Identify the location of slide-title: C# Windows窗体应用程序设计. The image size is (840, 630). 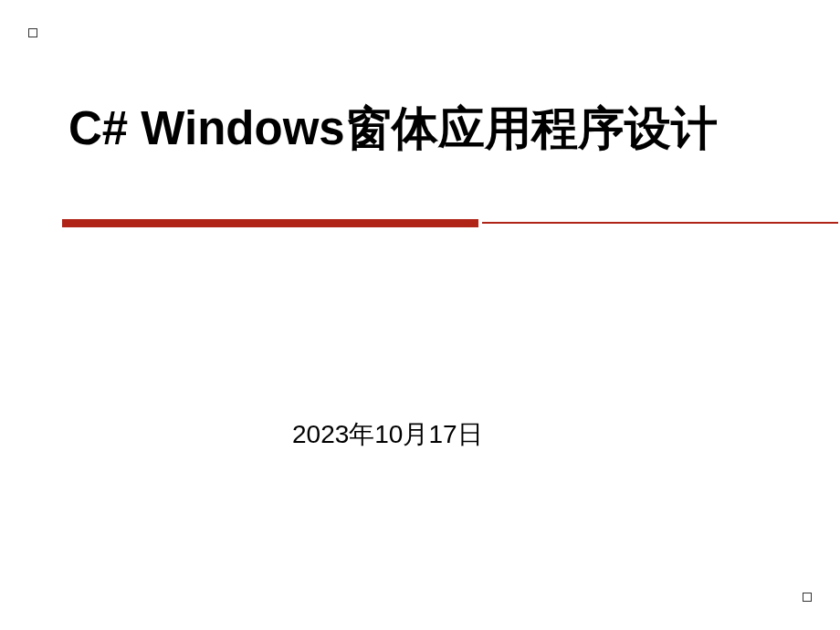
(425, 129).